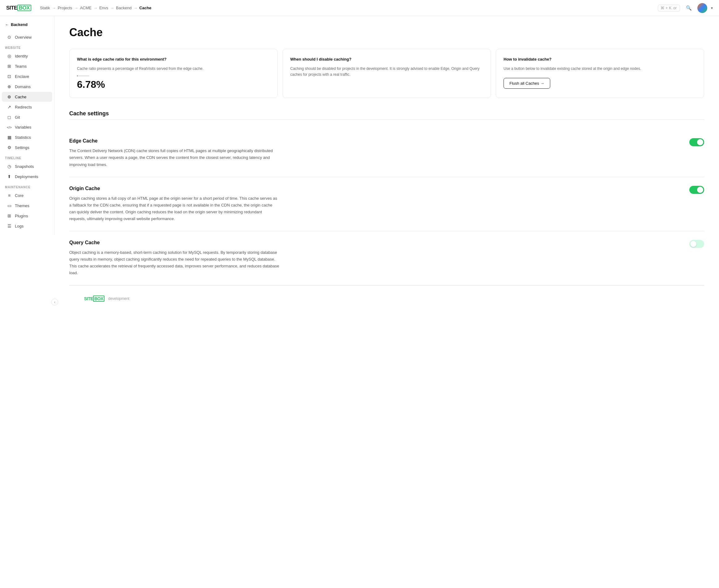  I want to click on sidebar-item-enclave: ⊡ Enclave, so click(27, 77).